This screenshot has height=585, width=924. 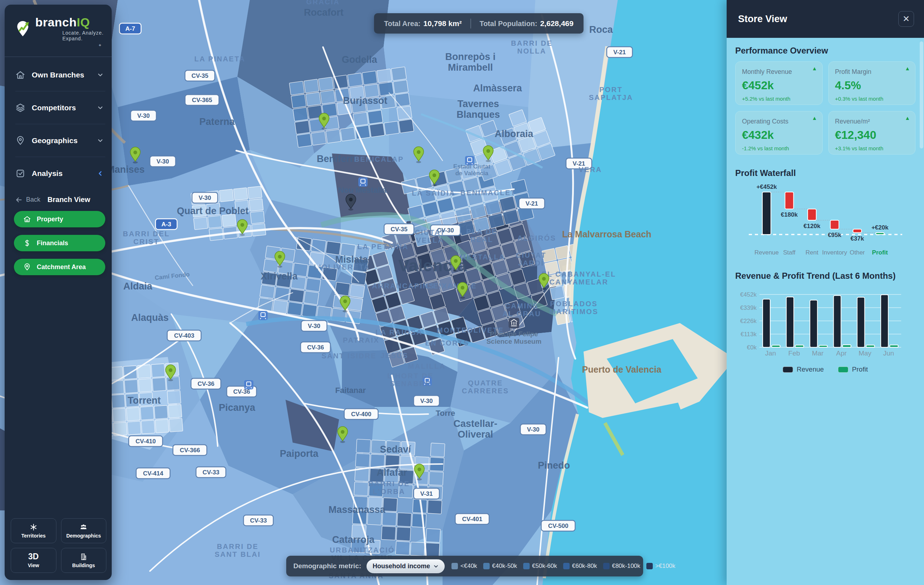 I want to click on brand-name: branchIQ, so click(x=63, y=22).